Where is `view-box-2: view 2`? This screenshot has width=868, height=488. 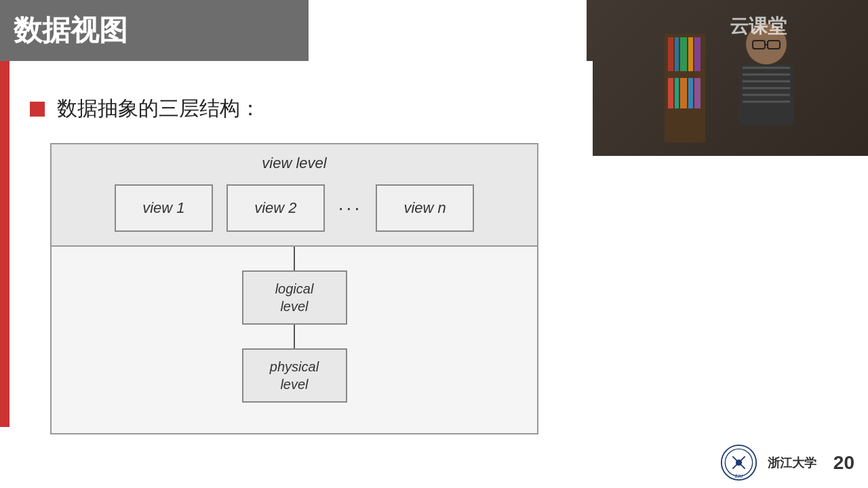
view-box-2: view 2 is located at coordinates (275, 208).